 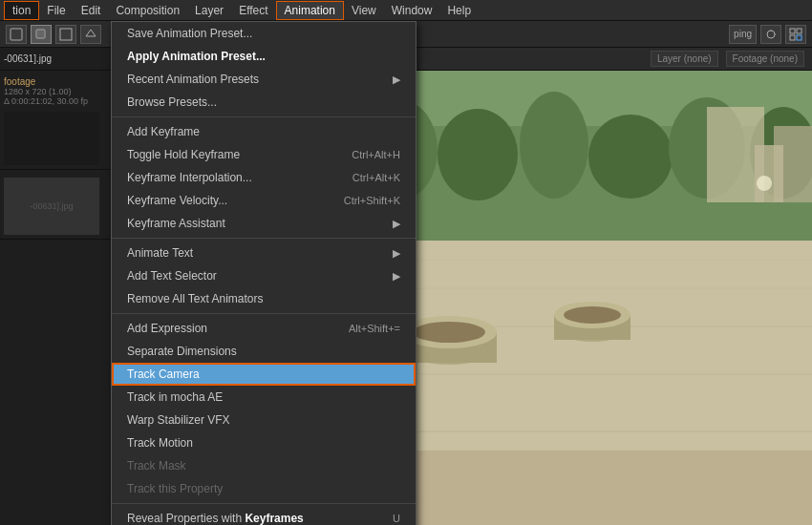 I want to click on toolbar-btn-pen, so click(x=91, y=34).